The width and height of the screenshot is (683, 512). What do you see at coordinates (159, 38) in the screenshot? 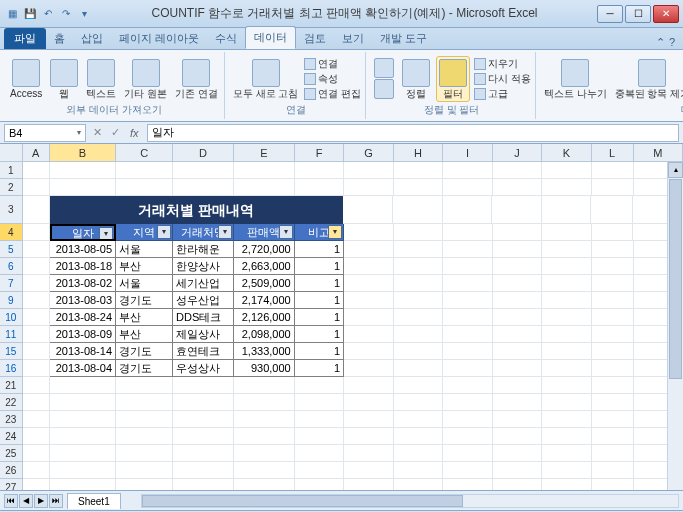
I see `tab-pagelayout: 페이지 레이아웃` at bounding box center [159, 38].